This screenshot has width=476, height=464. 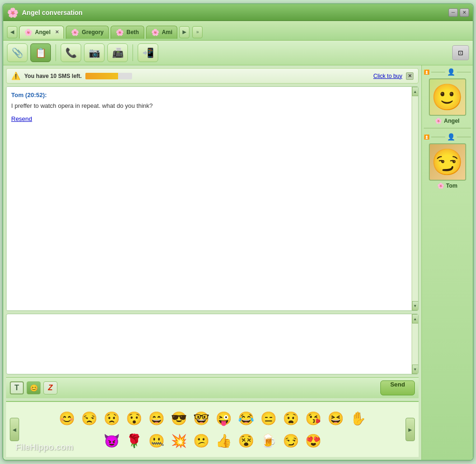 I want to click on emoji-10: 😑, so click(x=268, y=418).